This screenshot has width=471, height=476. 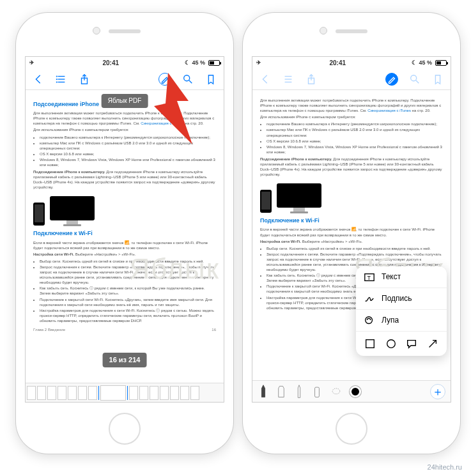 I want to click on add-shape-button: ＋, so click(x=438, y=392).